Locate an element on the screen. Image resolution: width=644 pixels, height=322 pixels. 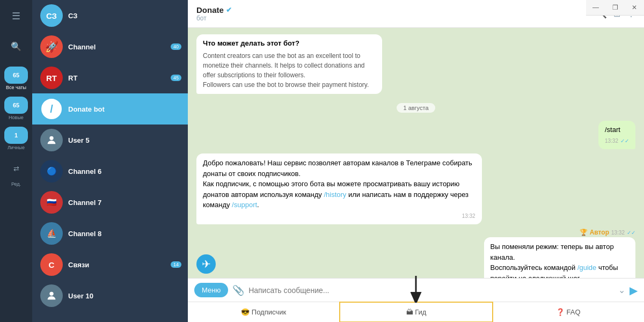
new-label: Новые is located at coordinates (16, 118).